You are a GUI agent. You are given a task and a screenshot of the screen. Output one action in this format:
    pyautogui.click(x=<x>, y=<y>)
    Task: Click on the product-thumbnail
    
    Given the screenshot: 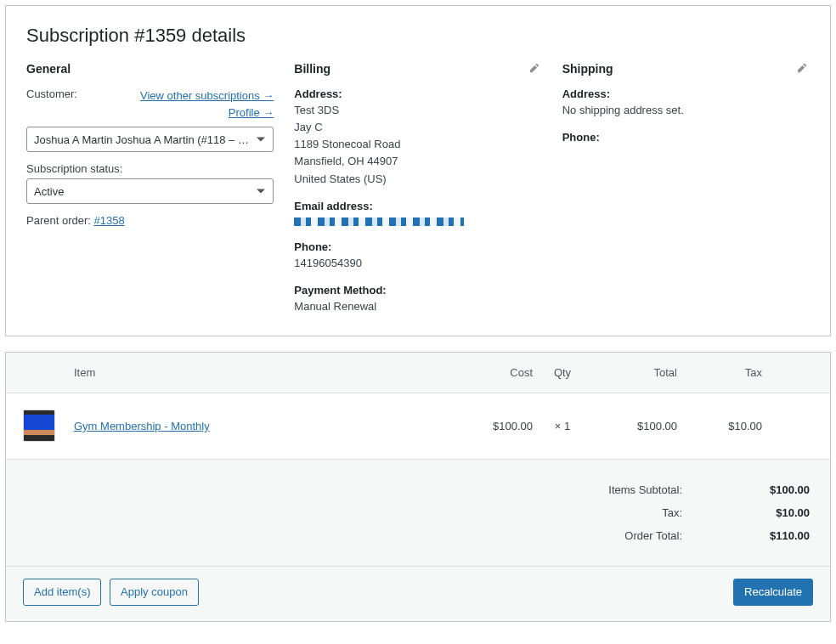 What is the action you would take?
    pyautogui.click(x=39, y=426)
    